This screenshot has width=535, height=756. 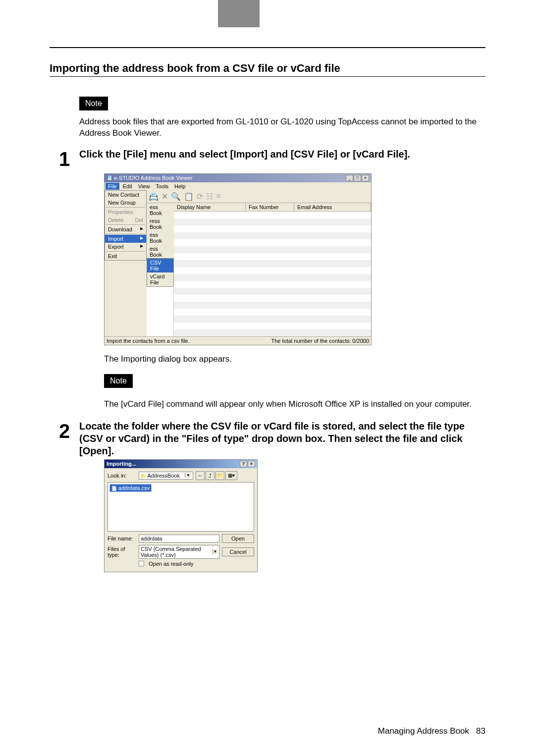 I want to click on help-button: ?, so click(x=244, y=464).